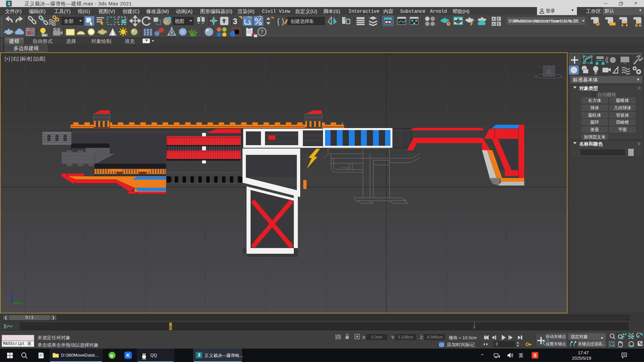 Image resolution: width=644 pixels, height=362 pixels. Describe the element at coordinates (9, 304) in the screenshot. I see `svg-text: x` at that location.